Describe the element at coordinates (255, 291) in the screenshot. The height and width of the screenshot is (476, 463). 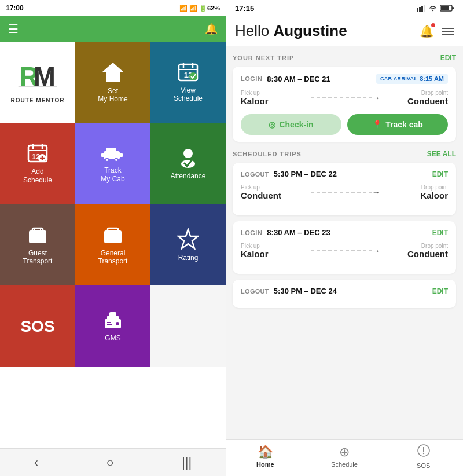
I see `trip-3-type: LOGOUT` at that location.